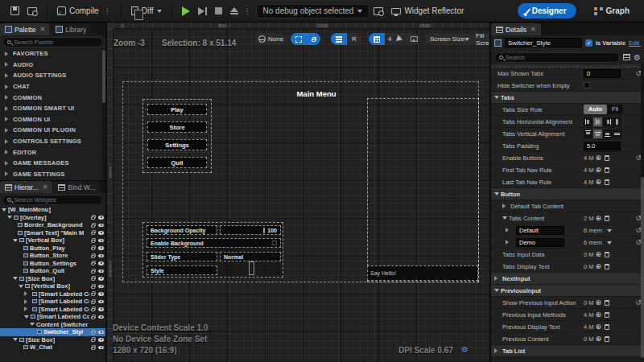 The image size is (644, 362). I want to click on chat-size-box-outline: Say Hello!, so click(423, 190).